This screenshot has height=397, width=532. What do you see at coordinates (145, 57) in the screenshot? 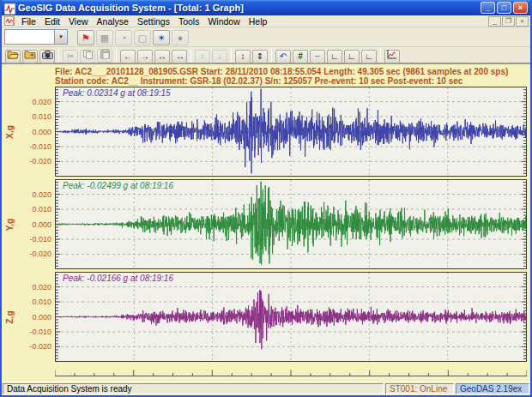
I see `arrow-right-icon: →` at bounding box center [145, 57].